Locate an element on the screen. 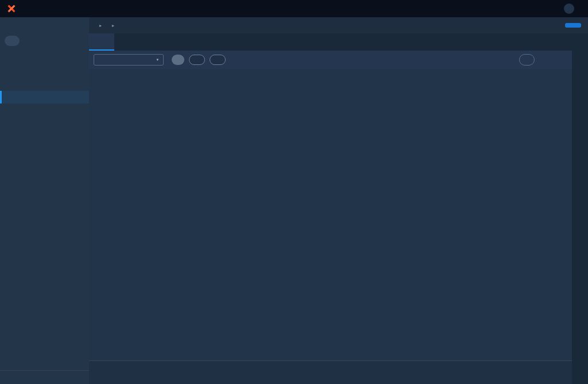  collapse-sidebar-button is located at coordinates (45, 377).